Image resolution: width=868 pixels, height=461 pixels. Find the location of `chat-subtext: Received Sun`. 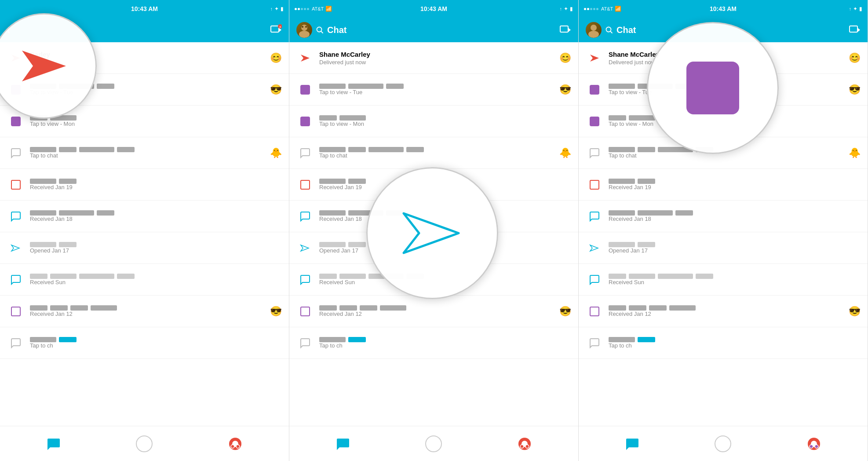

chat-subtext: Received Sun is located at coordinates (156, 282).